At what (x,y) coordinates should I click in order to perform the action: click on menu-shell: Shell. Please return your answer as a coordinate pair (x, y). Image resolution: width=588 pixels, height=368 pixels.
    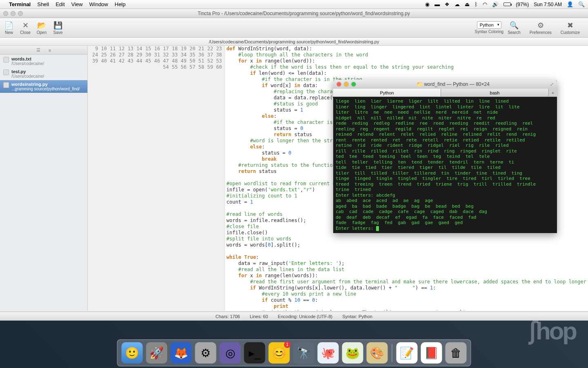
    Looking at the image, I should click on (43, 4).